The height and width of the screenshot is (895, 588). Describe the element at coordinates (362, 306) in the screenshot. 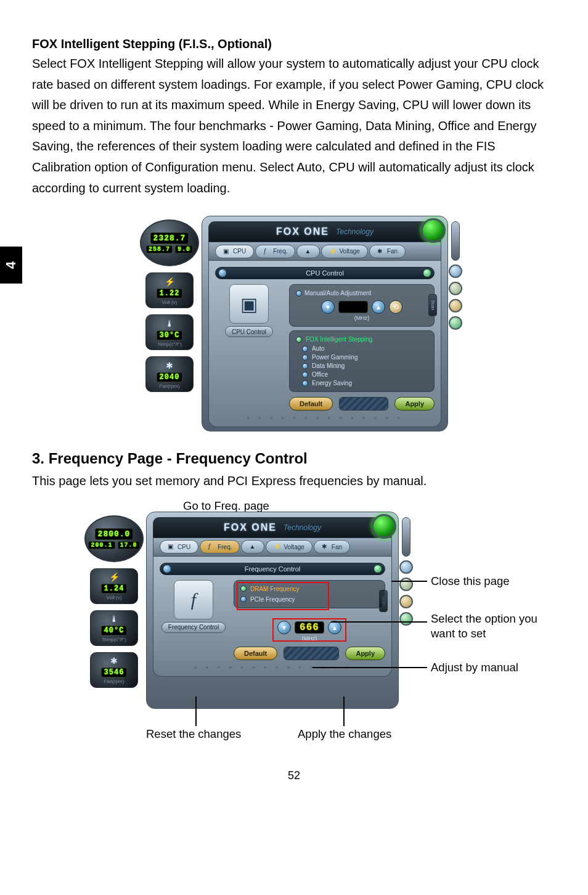

I see `manual-adjust-panel: Manual/Auto Adjustment ▾ ▴ ⟲ (MHz)` at that location.